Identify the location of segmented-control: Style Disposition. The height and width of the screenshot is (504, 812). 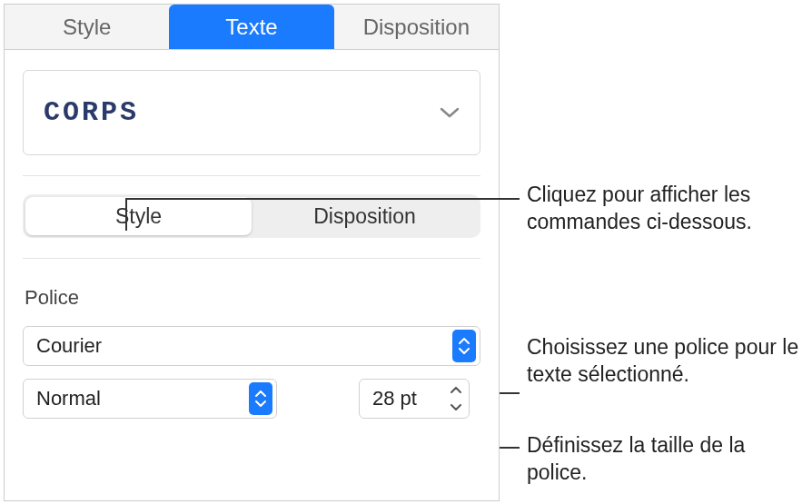
(252, 216).